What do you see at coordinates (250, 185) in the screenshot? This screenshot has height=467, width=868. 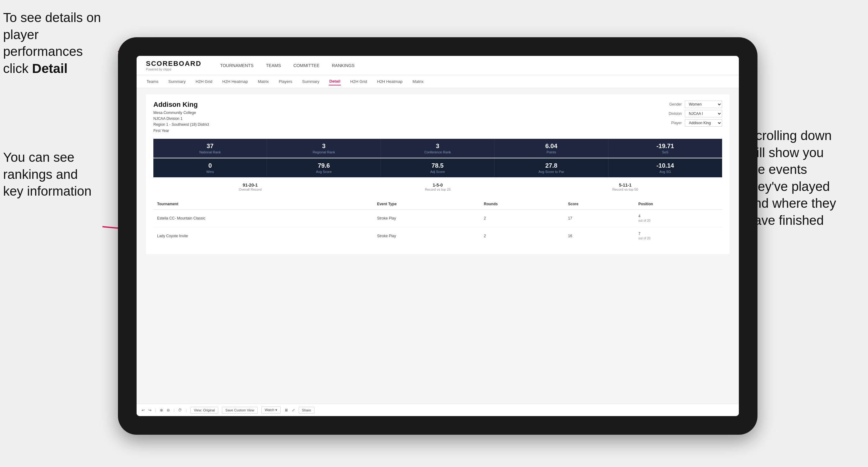 I see `record-overall-value: 91-20-1` at bounding box center [250, 185].